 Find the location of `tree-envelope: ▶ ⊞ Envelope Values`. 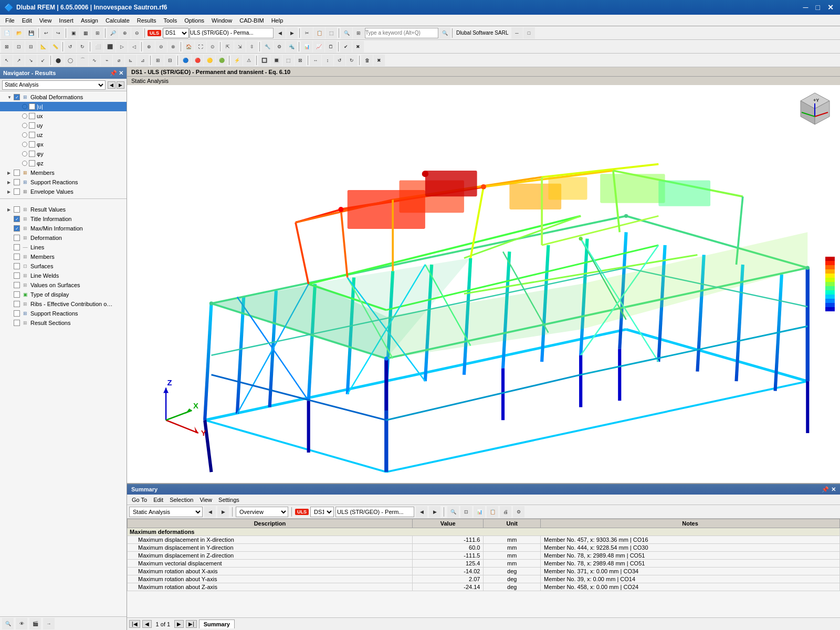

tree-envelope: ▶ ⊞ Envelope Values is located at coordinates (63, 192).